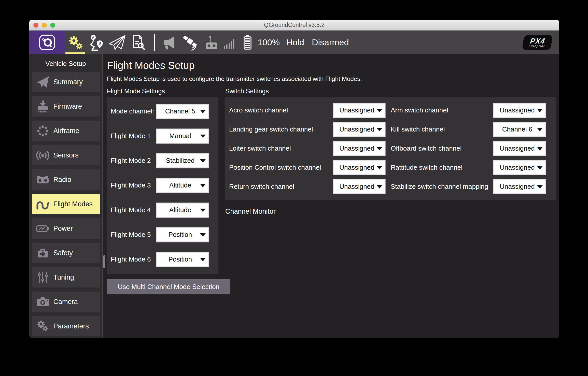 This screenshot has width=588, height=376. I want to click on flight-mode-text: Hold, so click(295, 42).